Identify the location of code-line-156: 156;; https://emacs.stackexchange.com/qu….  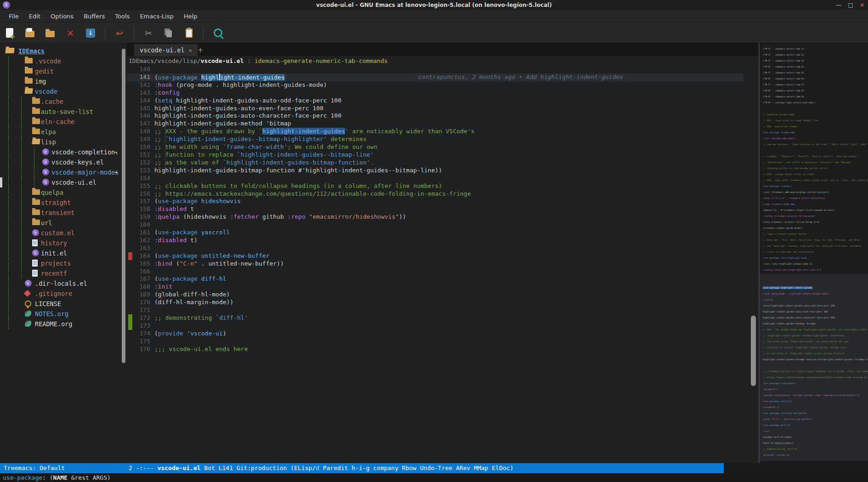
(435, 194).